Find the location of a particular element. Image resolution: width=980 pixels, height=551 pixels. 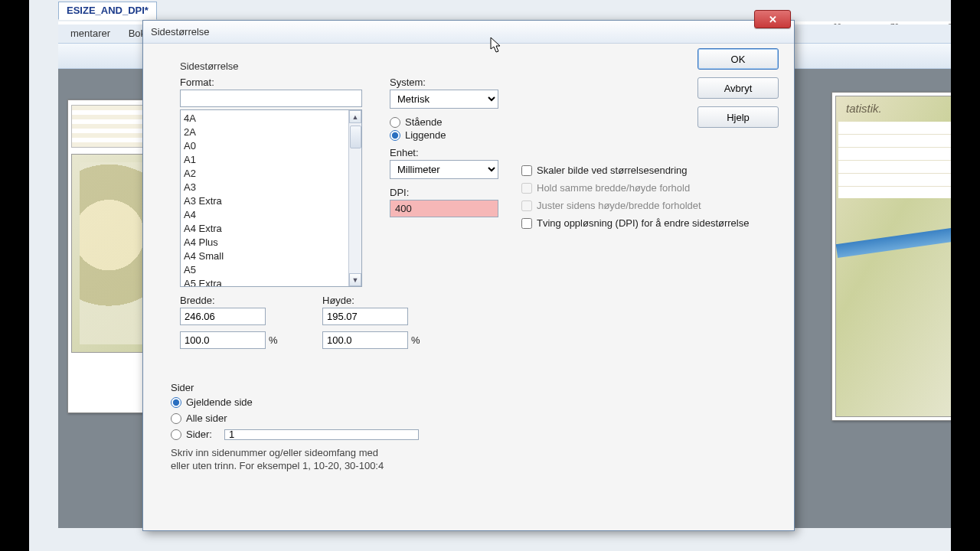

check-adjust-ratio-input is located at coordinates (527, 206).